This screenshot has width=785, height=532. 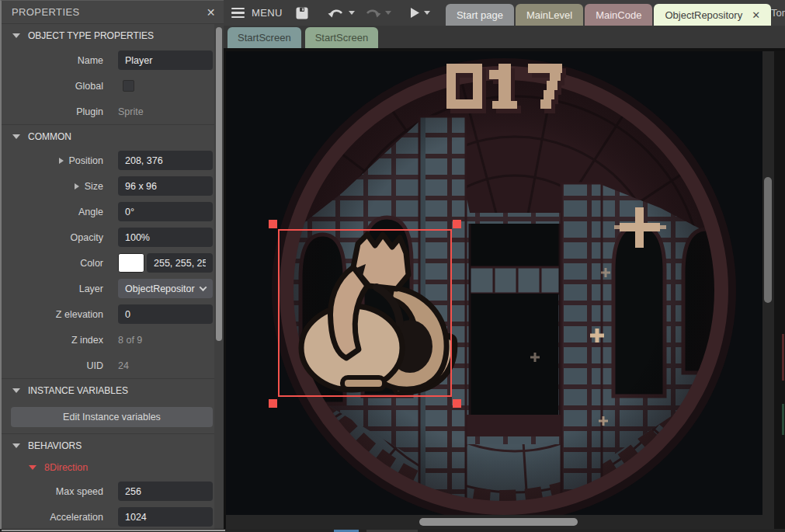 What do you see at coordinates (165, 160) in the screenshot?
I see `position-input` at bounding box center [165, 160].